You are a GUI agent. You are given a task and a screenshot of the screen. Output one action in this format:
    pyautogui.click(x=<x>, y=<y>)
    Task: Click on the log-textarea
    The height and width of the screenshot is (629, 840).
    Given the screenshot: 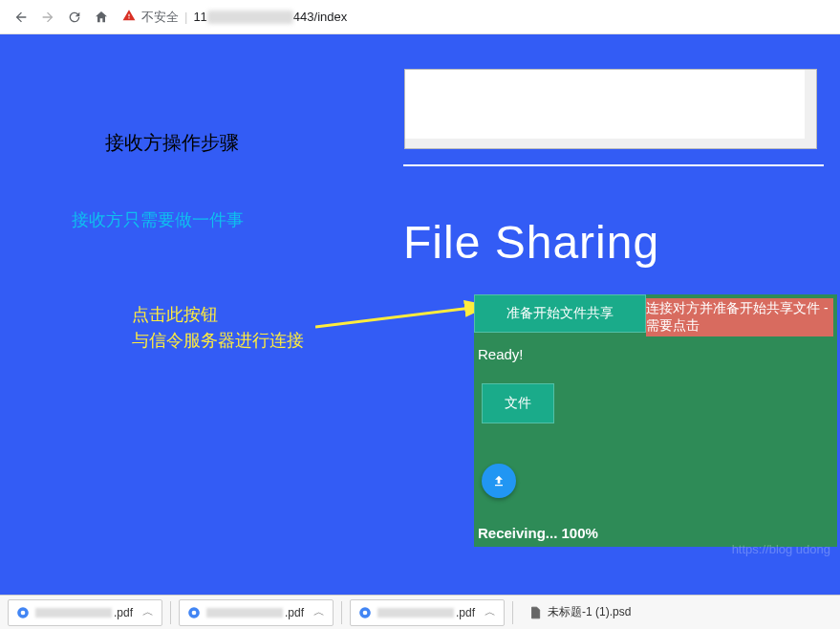 What is the action you would take?
    pyautogui.click(x=611, y=109)
    